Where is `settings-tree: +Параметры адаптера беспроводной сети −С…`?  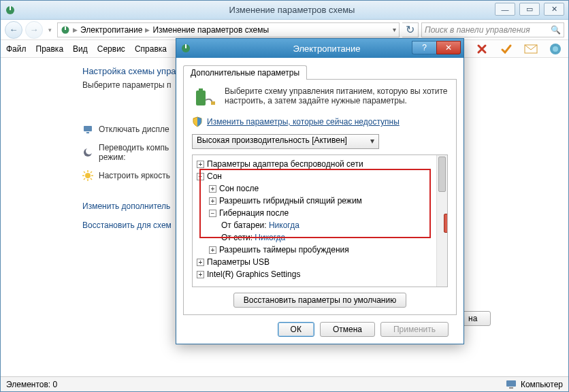 settings-tree: +Параметры адаптера беспроводной сети −С… is located at coordinates (320, 220).